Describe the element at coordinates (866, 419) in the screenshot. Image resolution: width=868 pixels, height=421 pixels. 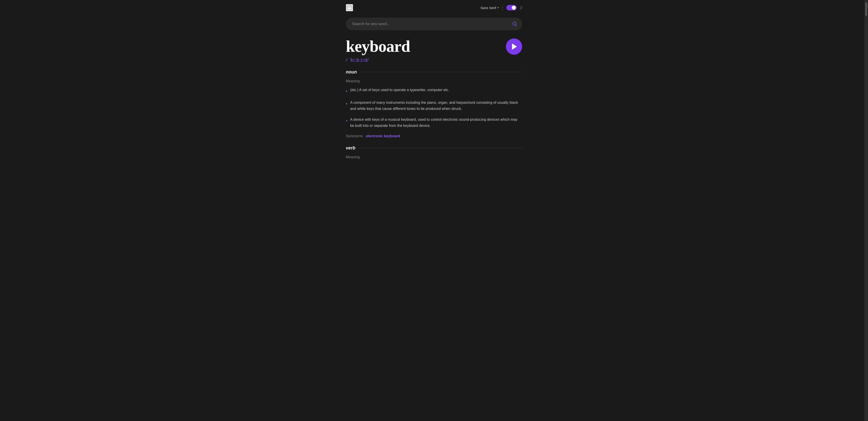
I see `scrollbar-corner` at that location.